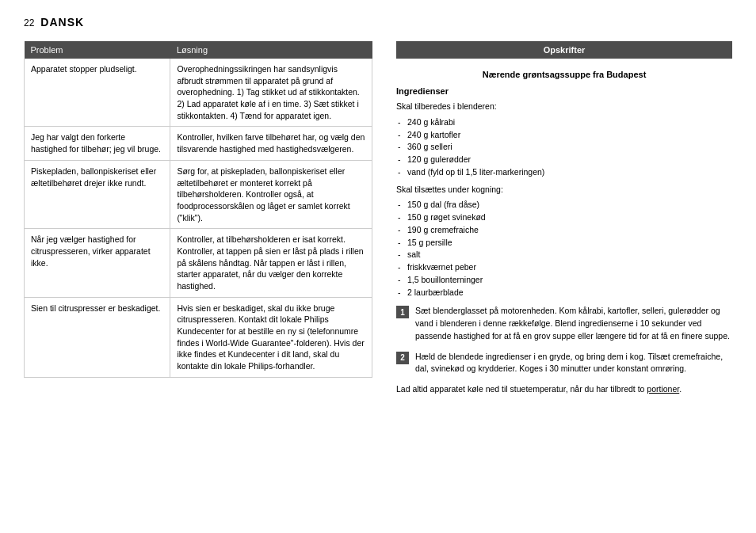  Describe the element at coordinates (564, 230) in the screenshot. I see `ingredient-item: 190 g cremefraiche` at that location.